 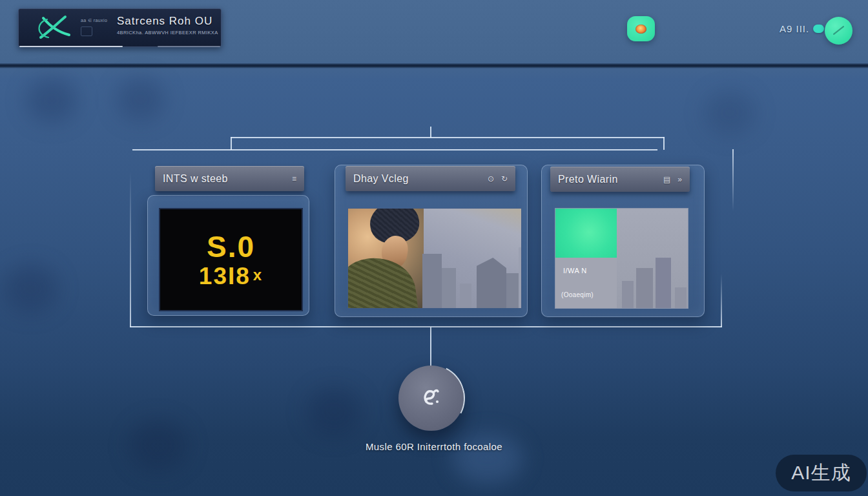 I want to click on bar-chart-graphic, so click(x=652, y=258).